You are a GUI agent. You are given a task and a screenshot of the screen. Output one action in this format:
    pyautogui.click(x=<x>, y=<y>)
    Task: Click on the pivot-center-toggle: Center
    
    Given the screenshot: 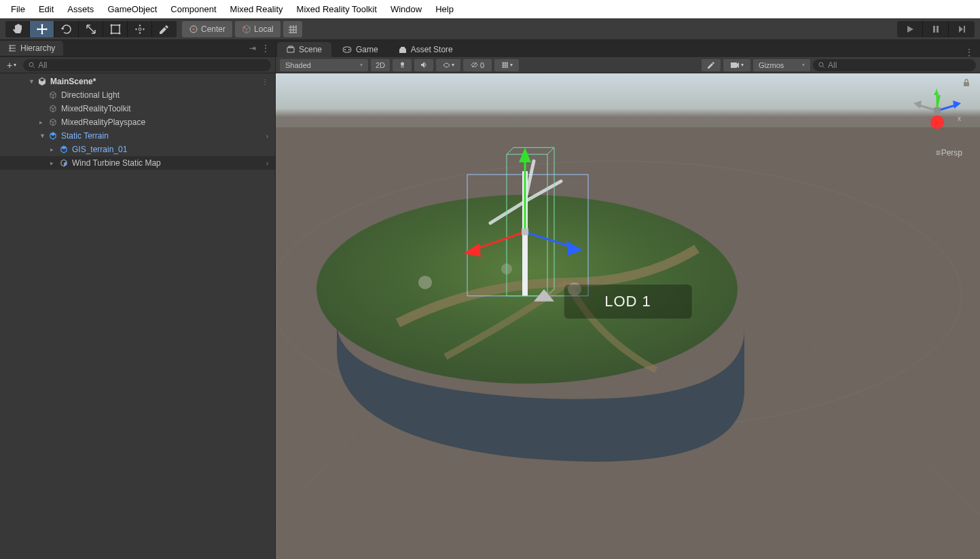 What is the action you would take?
    pyautogui.click(x=207, y=29)
    